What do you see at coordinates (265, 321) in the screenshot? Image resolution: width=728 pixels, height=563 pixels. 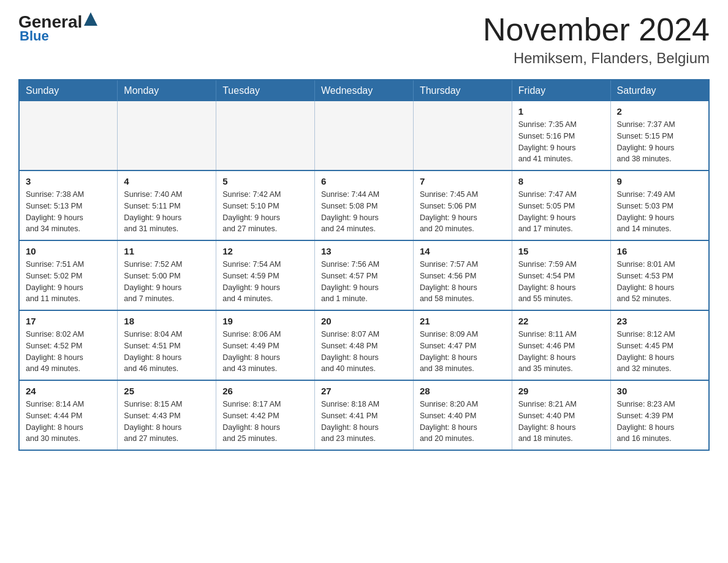 I see `day-number: 19` at bounding box center [265, 321].